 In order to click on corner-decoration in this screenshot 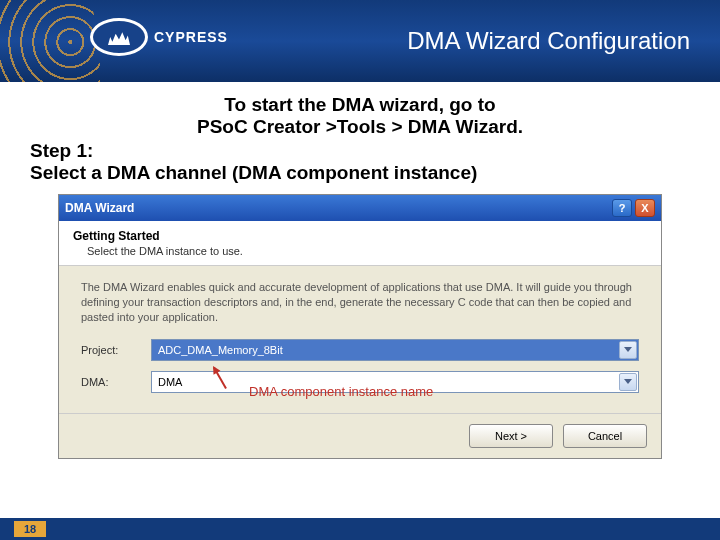, I will do `click(50, 41)`.